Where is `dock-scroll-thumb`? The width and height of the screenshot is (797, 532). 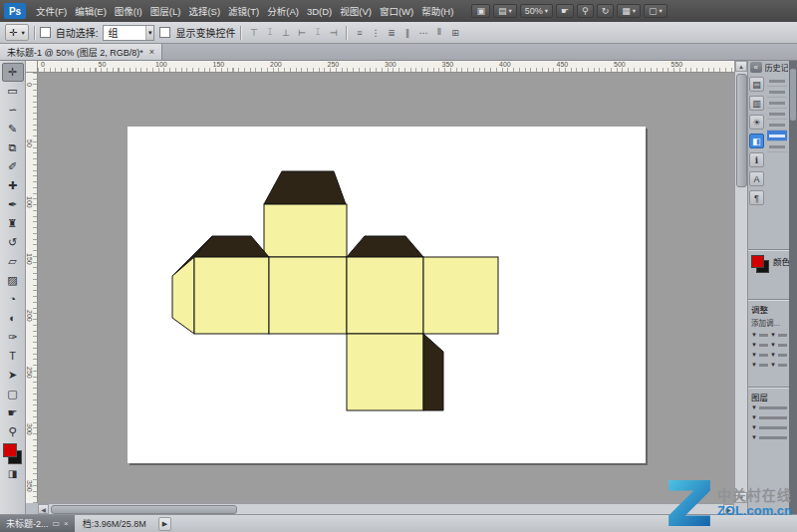 dock-scroll-thumb is located at coordinates (793, 95).